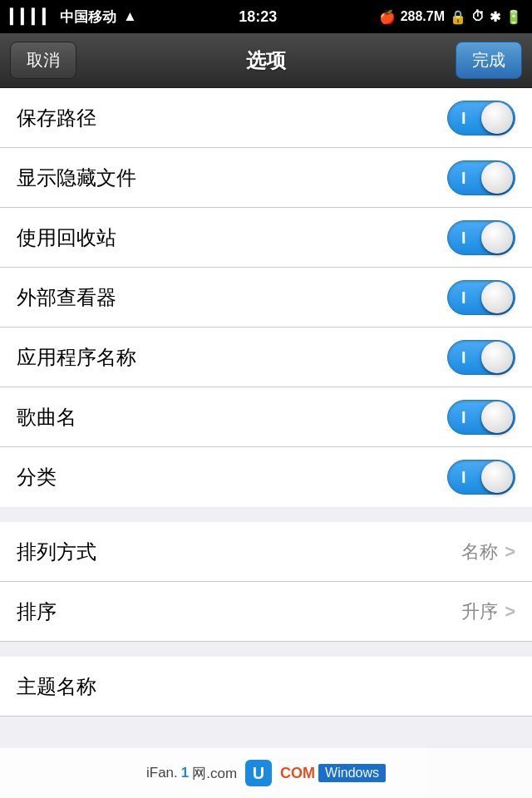 The height and width of the screenshot is (798, 532). Describe the element at coordinates (266, 17) in the screenshot. I see `status-bar: ▎▎▎▎ 中国移动 ▲ 18:23 🍎 288.7M 🔒 ⏱ ✱ 🔋` at that location.